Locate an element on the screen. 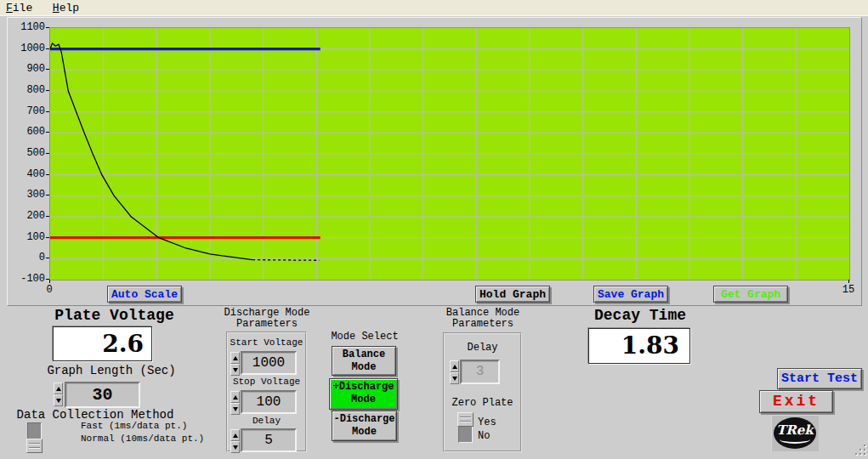 This screenshot has width=868, height=459. balance-delay-value: 3 is located at coordinates (479, 372).